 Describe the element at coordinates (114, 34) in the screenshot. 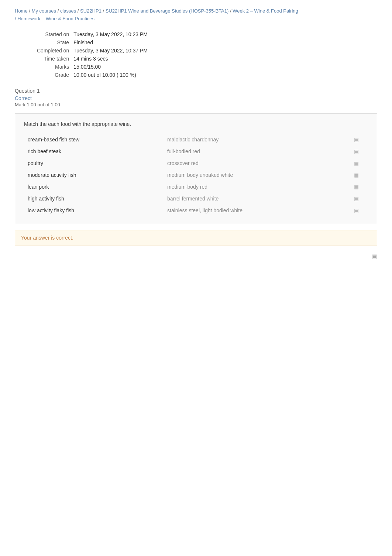

I see `started-on-value: Tuesday, 3 May 2022, 10:23 PM` at that location.